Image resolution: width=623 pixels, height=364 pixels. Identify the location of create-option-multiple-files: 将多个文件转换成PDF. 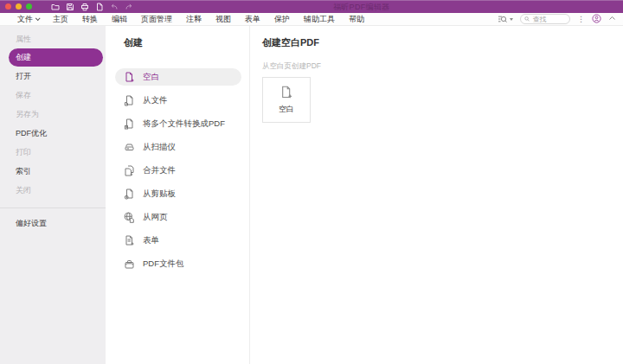
(178, 125).